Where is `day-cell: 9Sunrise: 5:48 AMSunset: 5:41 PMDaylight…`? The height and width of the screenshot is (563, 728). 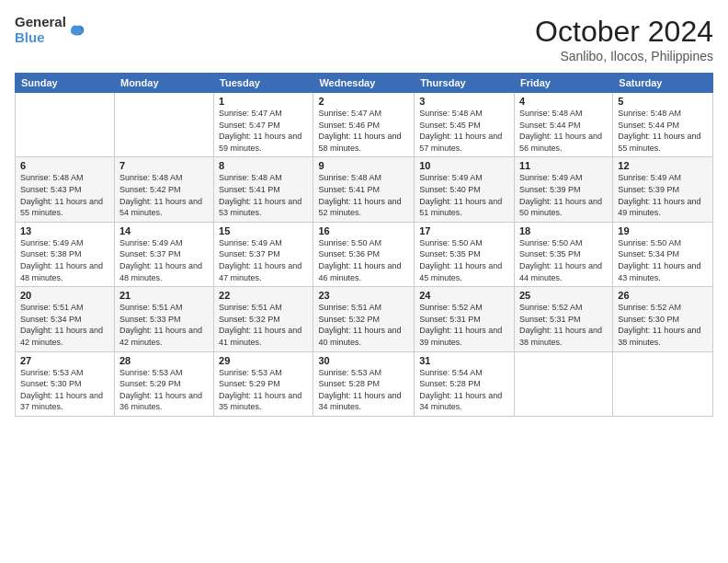 day-cell: 9Sunrise: 5:48 AMSunset: 5:41 PMDaylight… is located at coordinates (364, 190).